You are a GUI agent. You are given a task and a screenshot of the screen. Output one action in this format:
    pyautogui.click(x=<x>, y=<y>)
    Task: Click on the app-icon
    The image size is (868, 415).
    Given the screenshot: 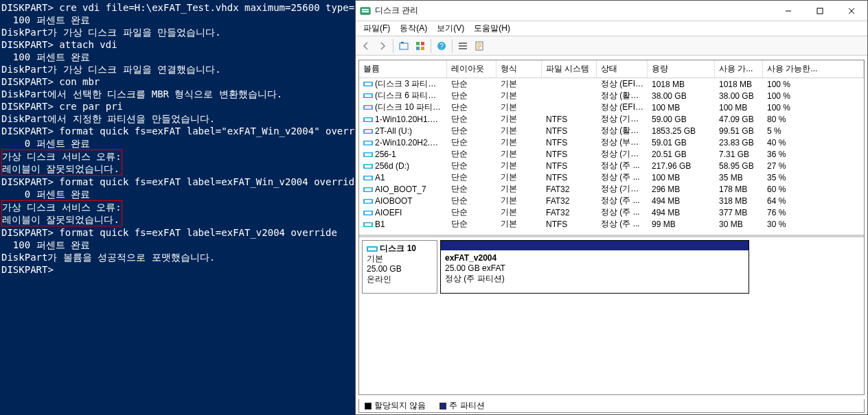 What is the action you would take?
    pyautogui.click(x=365, y=11)
    